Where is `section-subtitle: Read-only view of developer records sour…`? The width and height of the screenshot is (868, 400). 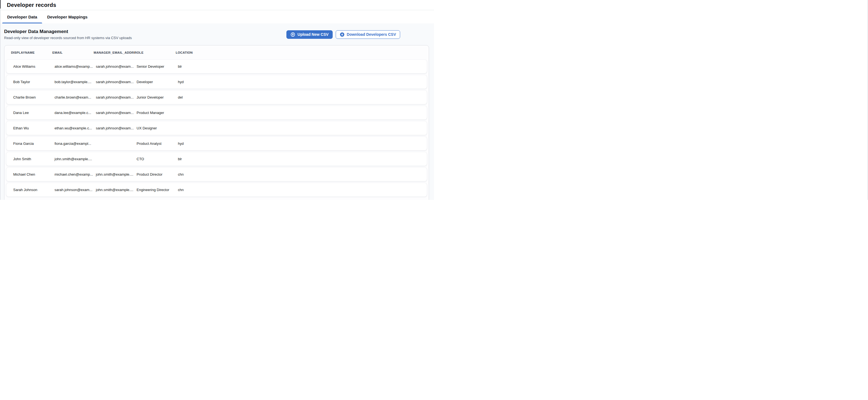
section-subtitle: Read-only view of developer records sour… is located at coordinates (68, 38).